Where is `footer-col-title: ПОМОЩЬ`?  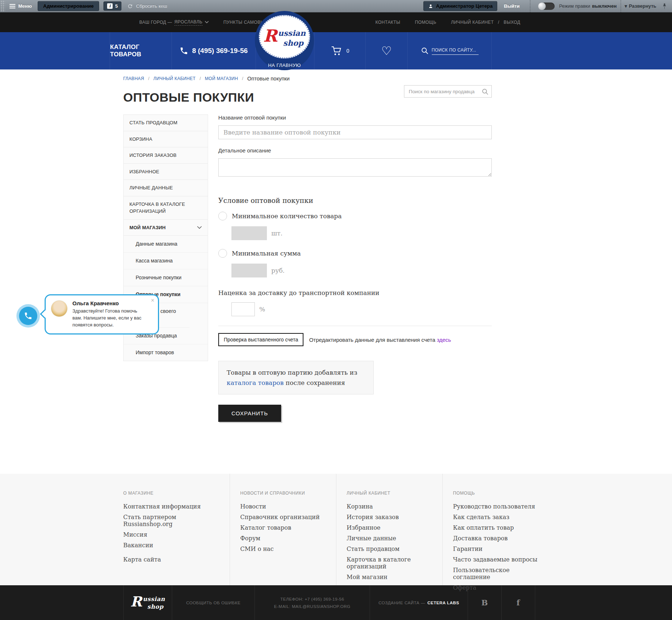
footer-col-title: ПОМОЩЬ is located at coordinates (498, 493).